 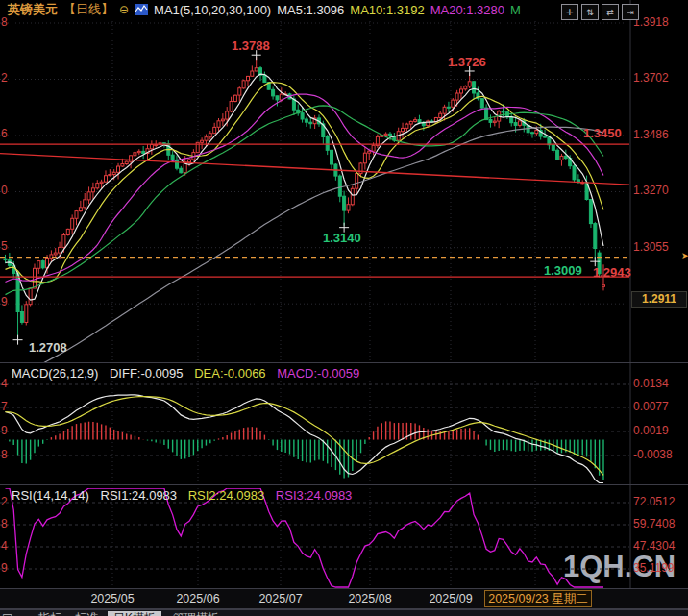 I want to click on zoom-x-axis-icon: ⇄, so click(x=610, y=12).